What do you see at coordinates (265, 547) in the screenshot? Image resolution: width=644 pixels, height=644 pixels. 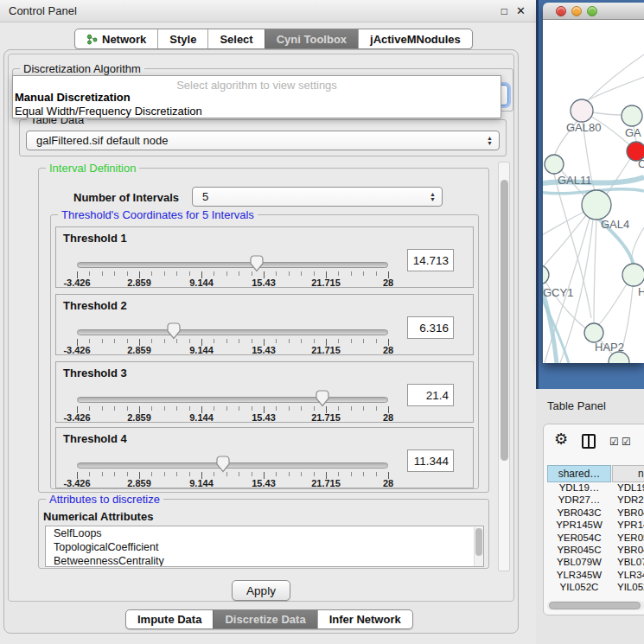 I see `list-item: TopologicalCoefficient` at bounding box center [265, 547].